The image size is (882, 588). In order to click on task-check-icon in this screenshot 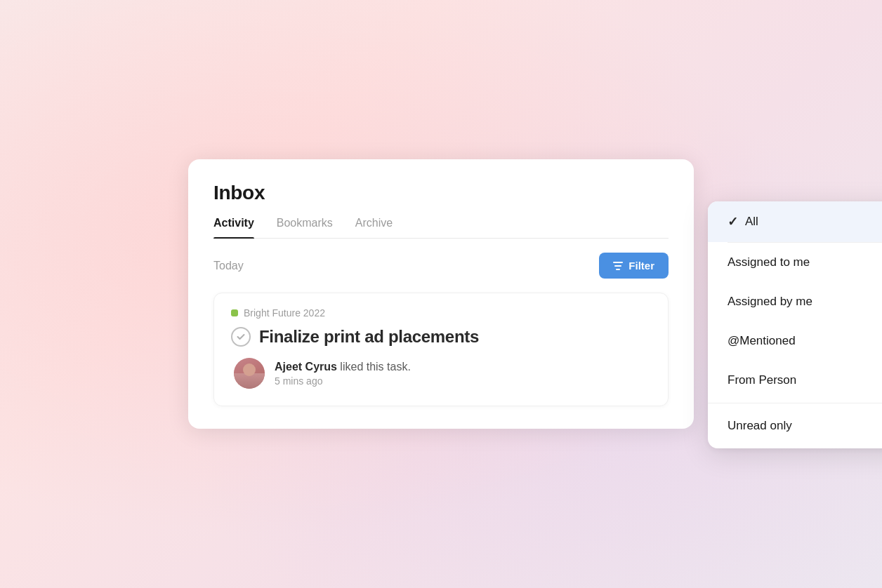, I will do `click(241, 337)`.